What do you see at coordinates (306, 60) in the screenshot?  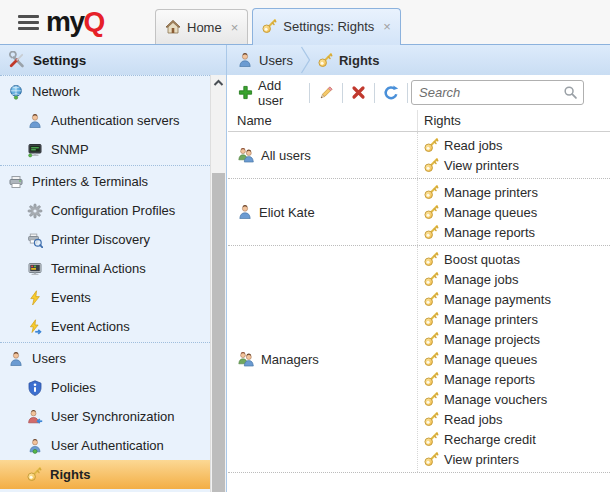 I see `breadcrumb-separator-icon` at bounding box center [306, 60].